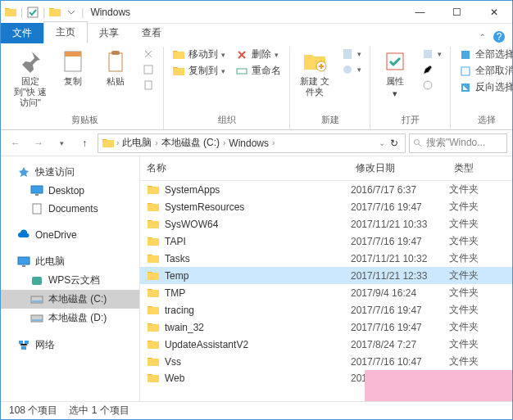  What do you see at coordinates (326, 275) in the screenshot?
I see `file-row: Temp2017/11/21 12:33文件夹` at bounding box center [326, 275].